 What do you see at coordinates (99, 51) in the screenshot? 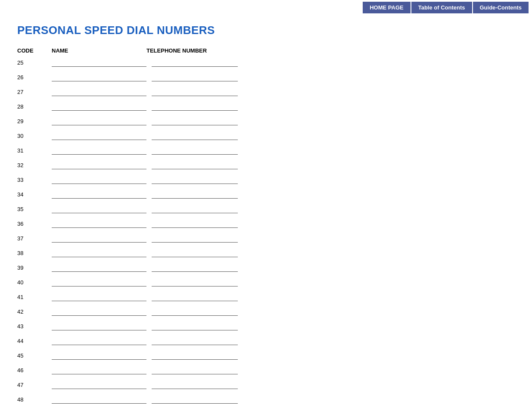
I see `name-column-header: NAME` at bounding box center [99, 51].